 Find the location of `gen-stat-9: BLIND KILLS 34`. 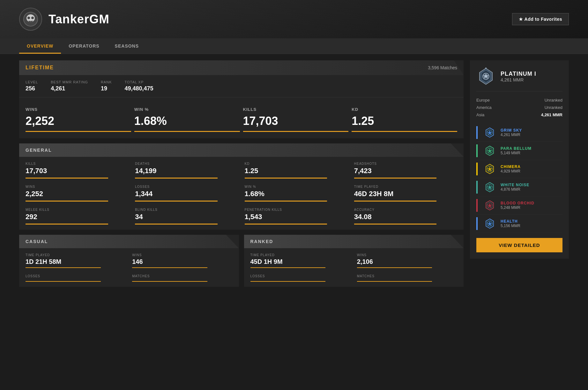

gen-stat-9: BLIND KILLS 34 is located at coordinates (186, 216).